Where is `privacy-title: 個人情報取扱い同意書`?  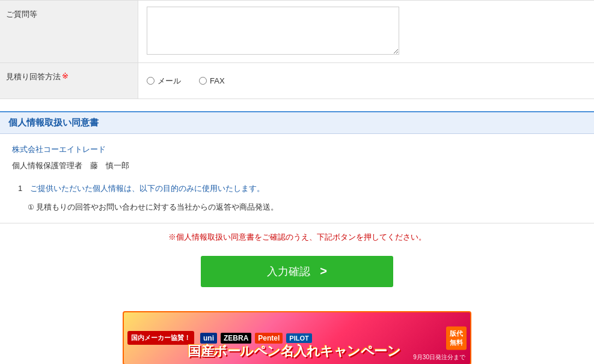
privacy-title: 個人情報取扱い同意書 is located at coordinates (297, 123).